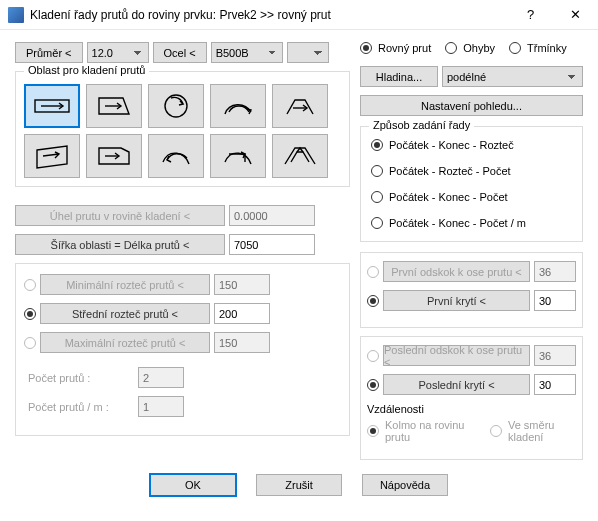 This screenshot has width=598, height=521. I want to click on first-cover-radio, so click(373, 301).